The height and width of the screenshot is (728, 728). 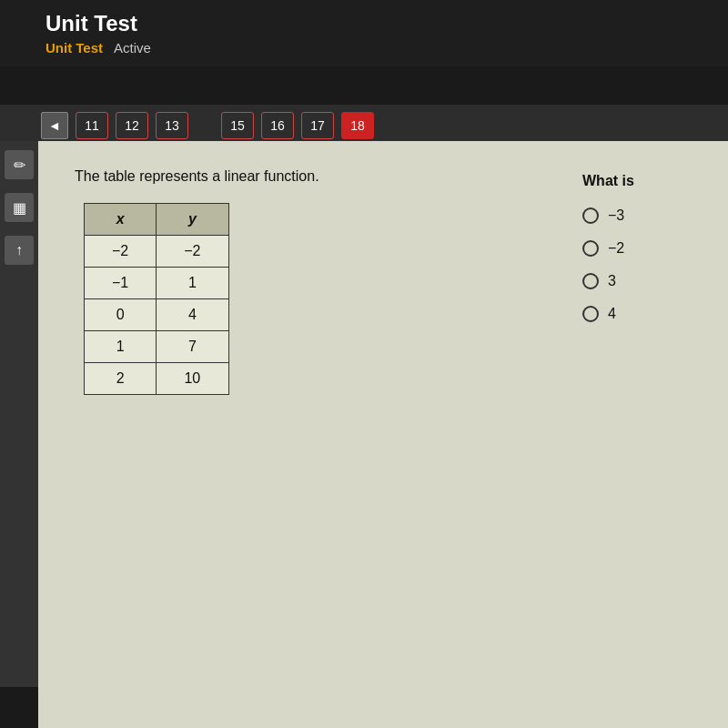 What do you see at coordinates (238, 126) in the screenshot?
I see `nav-btn-15: 15` at bounding box center [238, 126].